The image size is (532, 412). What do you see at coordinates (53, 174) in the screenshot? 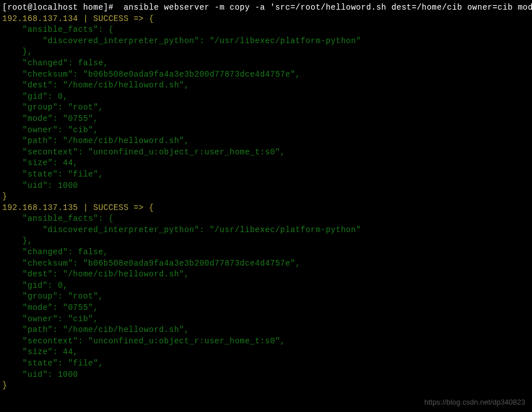
I see `host1-line-13: "state": "file",` at bounding box center [53, 174].